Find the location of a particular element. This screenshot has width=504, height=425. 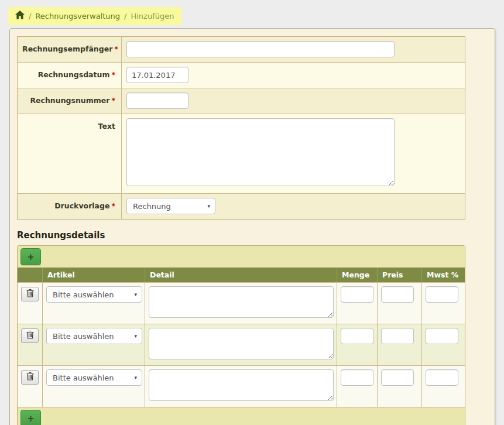

field-label-rechnungsnummer: Rechnungsnummer* is located at coordinates (70, 101).